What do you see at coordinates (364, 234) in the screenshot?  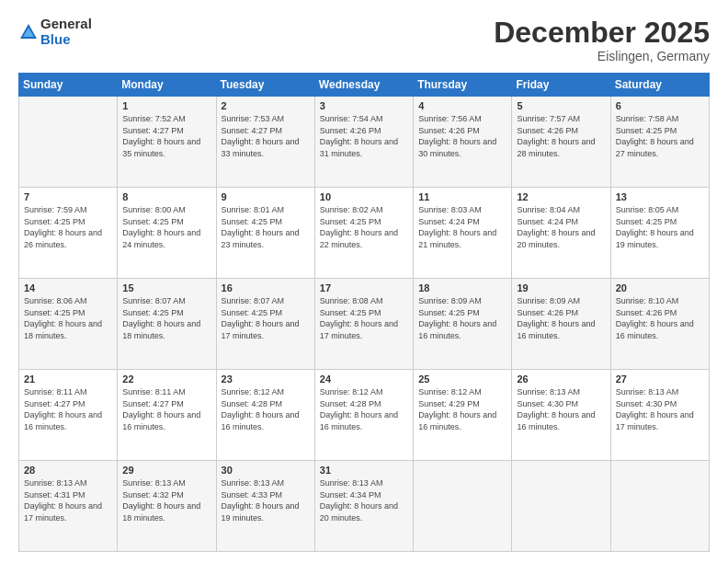 I see `day-cell: 10Sunrise: 8:02 AMSunset: 4:25 PMDayligh…` at bounding box center [364, 234].